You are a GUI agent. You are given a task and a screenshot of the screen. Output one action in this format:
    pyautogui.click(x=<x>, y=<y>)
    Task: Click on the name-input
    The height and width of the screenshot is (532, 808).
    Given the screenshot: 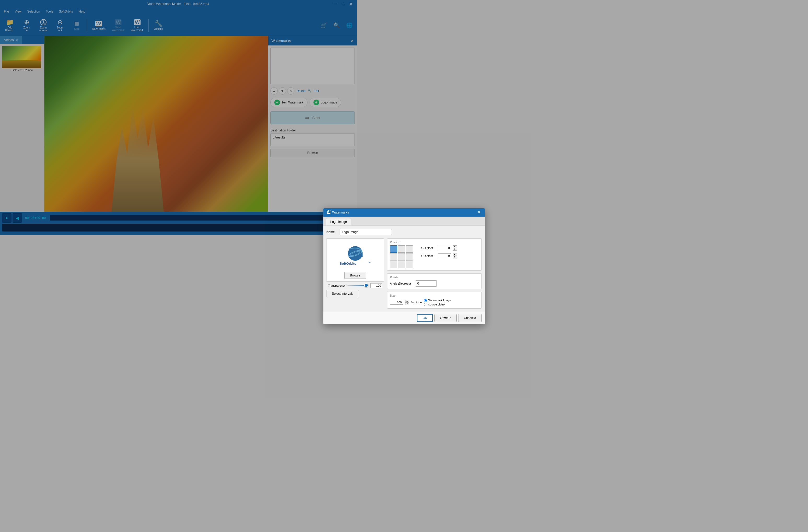 What is the action you would take?
    pyautogui.click(x=348, y=232)
    